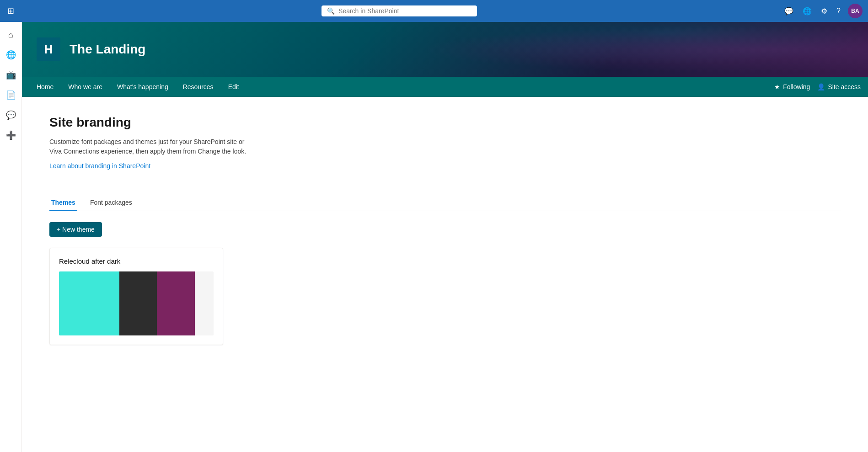 This screenshot has width=868, height=452. Describe the element at coordinates (792, 87) in the screenshot. I see `following-button: ★ Following` at that location.